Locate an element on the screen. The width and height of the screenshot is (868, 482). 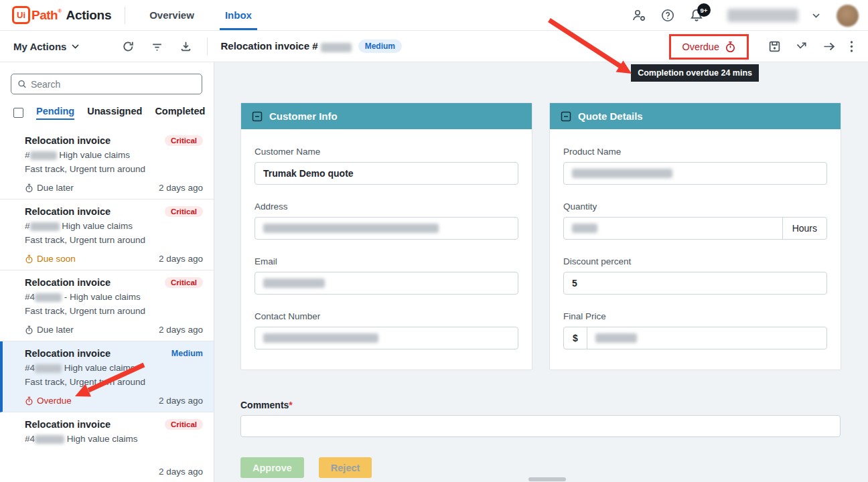
final-price-input is located at coordinates (707, 338).